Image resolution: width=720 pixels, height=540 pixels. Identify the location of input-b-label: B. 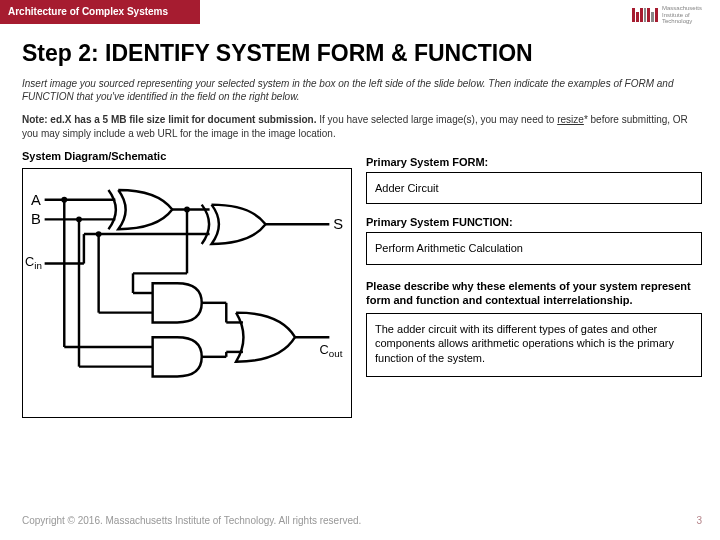
(36, 219).